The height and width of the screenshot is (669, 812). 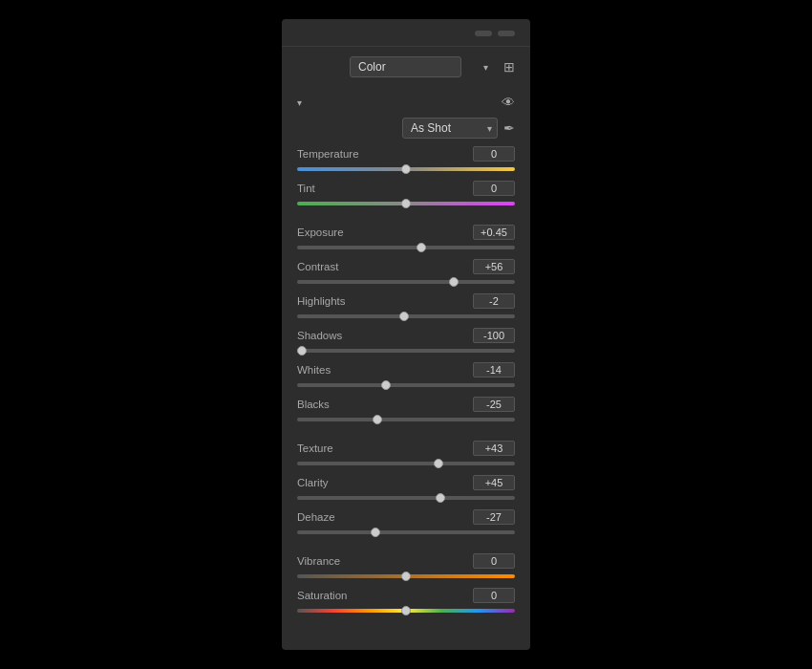 I want to click on slider-thumb-highlights, so click(x=404, y=316).